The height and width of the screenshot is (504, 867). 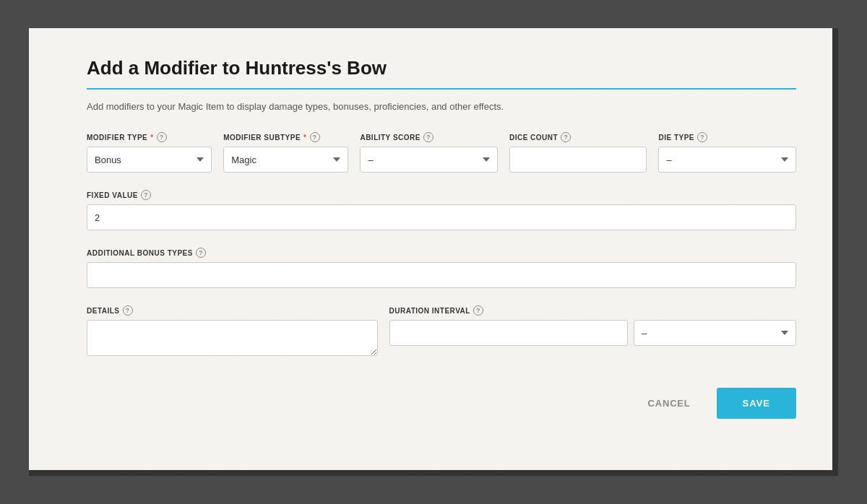 What do you see at coordinates (162, 137) in the screenshot?
I see `modifier-type-help-icon: ?` at bounding box center [162, 137].